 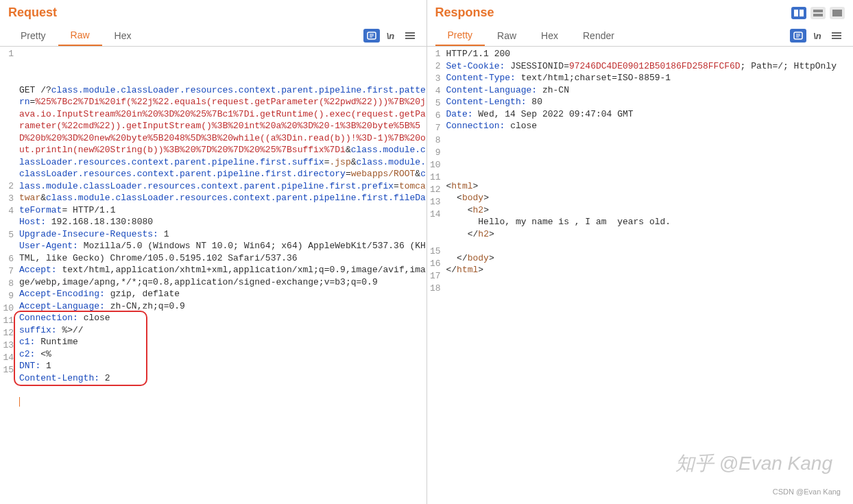 What do you see at coordinates (650, 67) in the screenshot?
I see `code-line: Set-Cookie: JSESSIONID=97246DC4DE09012B5…` at bounding box center [650, 67].